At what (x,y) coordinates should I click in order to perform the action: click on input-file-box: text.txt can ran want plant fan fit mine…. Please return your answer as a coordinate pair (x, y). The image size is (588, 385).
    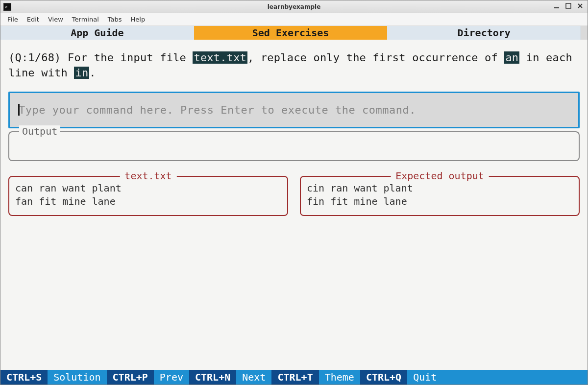
    Looking at the image, I should click on (148, 196).